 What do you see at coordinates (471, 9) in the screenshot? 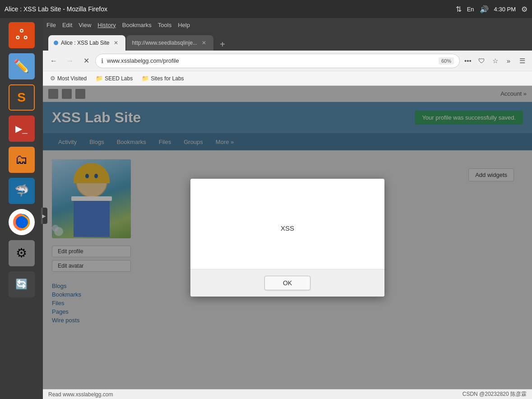
I see `language-indicator: En` at bounding box center [471, 9].